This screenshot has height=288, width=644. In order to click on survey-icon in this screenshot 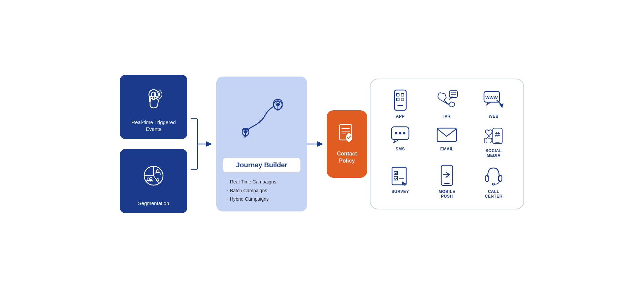, I will do `click(400, 175)`.